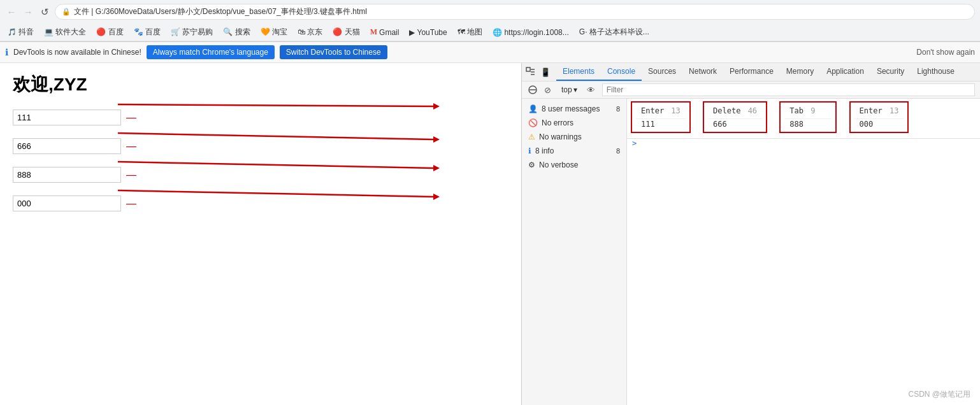  I want to click on key-name-enter-1: Enter, so click(652, 111).